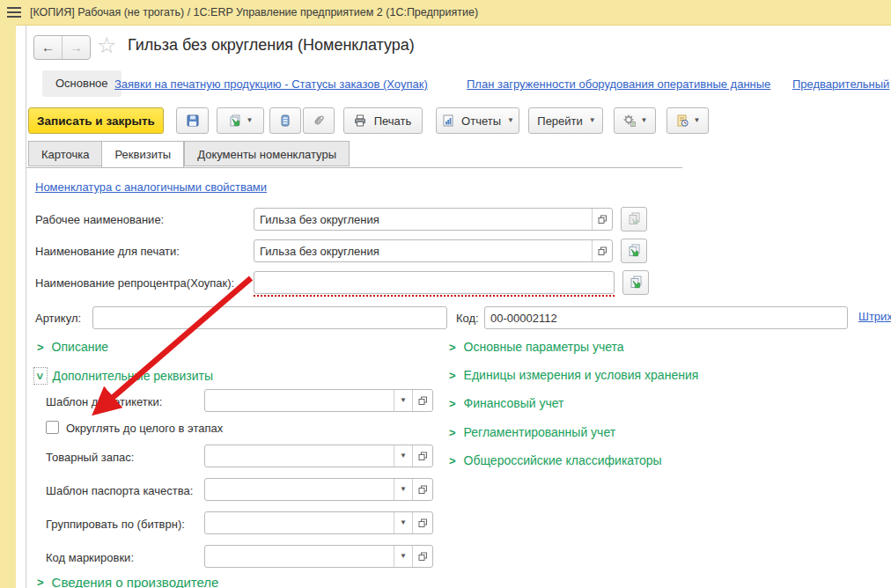 This screenshot has width=891, height=588. Describe the element at coordinates (507, 403) in the screenshot. I see `section-finansovy-uchet: > Финансовый учет` at that location.